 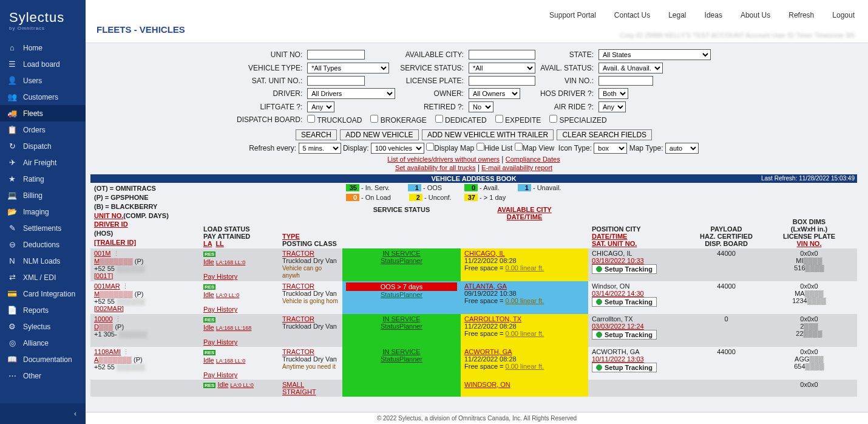 I want to click on sort-trailer-id: [TRAILER ID], so click(x=115, y=242).